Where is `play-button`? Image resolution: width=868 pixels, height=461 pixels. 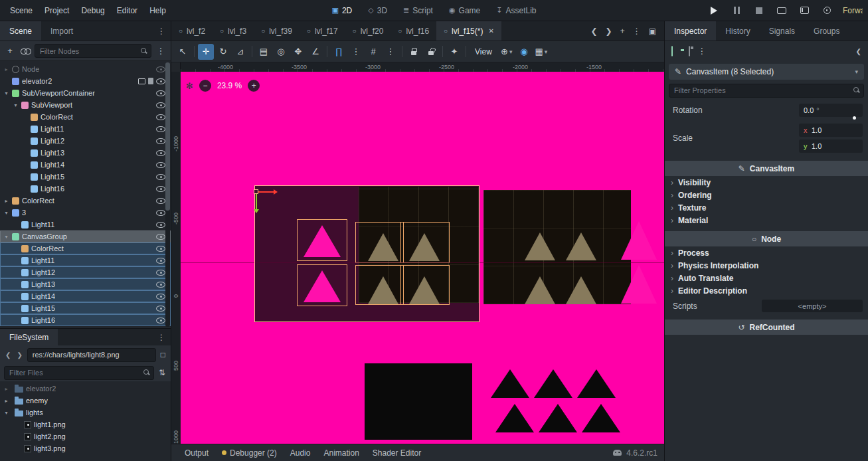 play-button is located at coordinates (714, 11).